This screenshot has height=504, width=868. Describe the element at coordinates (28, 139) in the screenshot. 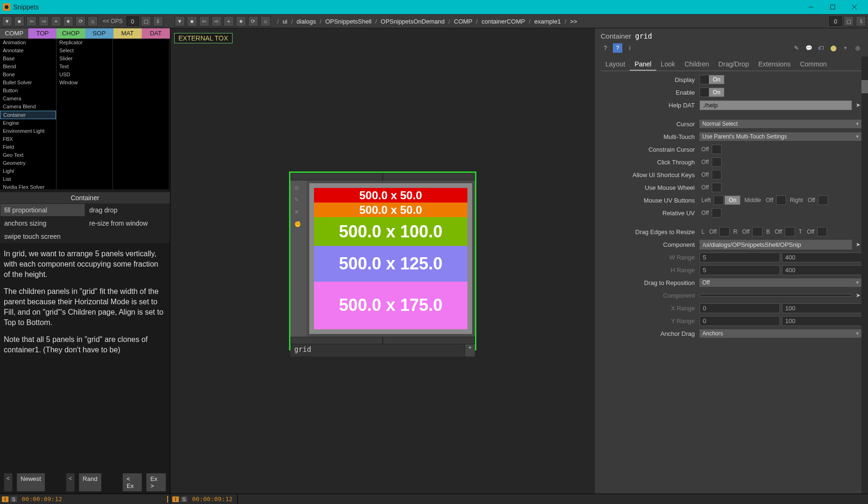

I see `op-item: FBX` at that location.